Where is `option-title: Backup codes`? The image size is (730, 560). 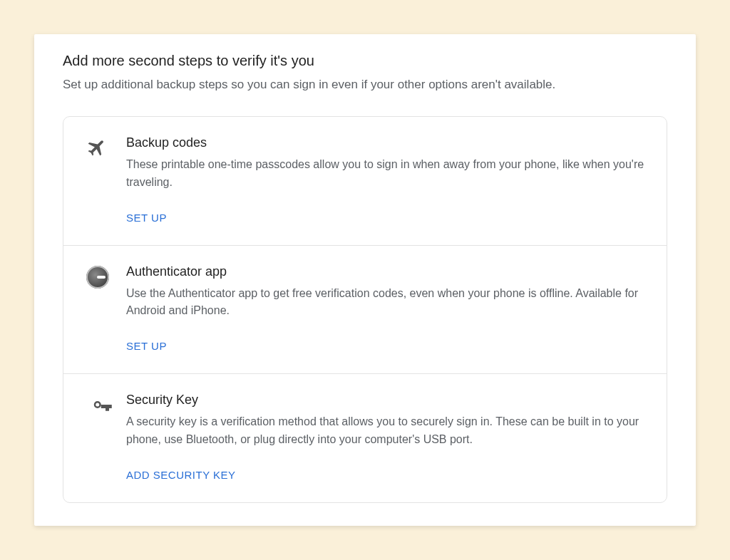 option-title: Backup codes is located at coordinates (388, 142).